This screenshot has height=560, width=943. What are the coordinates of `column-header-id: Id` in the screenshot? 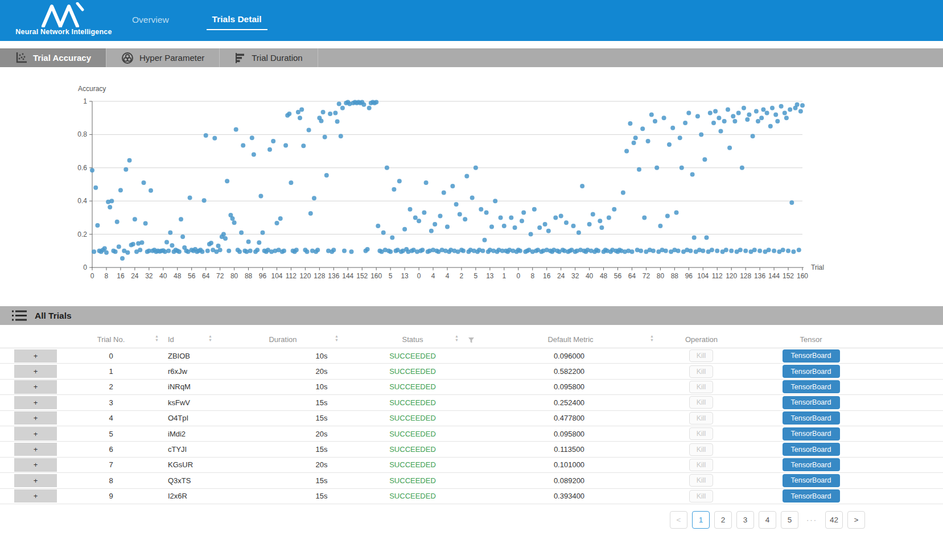 It's located at (171, 339).